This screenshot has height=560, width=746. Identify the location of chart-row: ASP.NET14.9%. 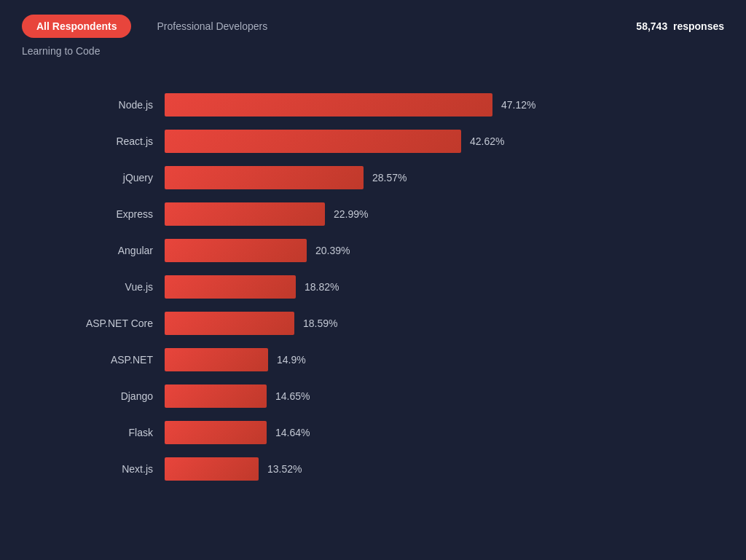
(373, 360).